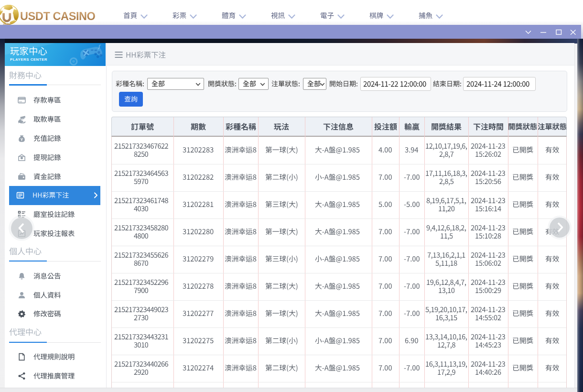 This screenshot has width=583, height=392. What do you see at coordinates (7, 24) in the screenshot?
I see `svg-text: casino` at bounding box center [7, 24].